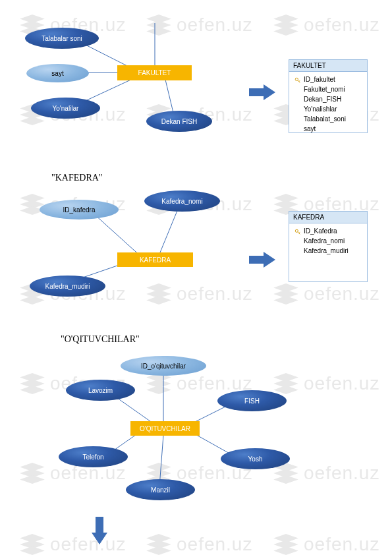 Image resolution: width=392 pixels, height=555 pixels. Describe the element at coordinates (161, 490) in the screenshot. I see `node-label: Manzil` at that location.